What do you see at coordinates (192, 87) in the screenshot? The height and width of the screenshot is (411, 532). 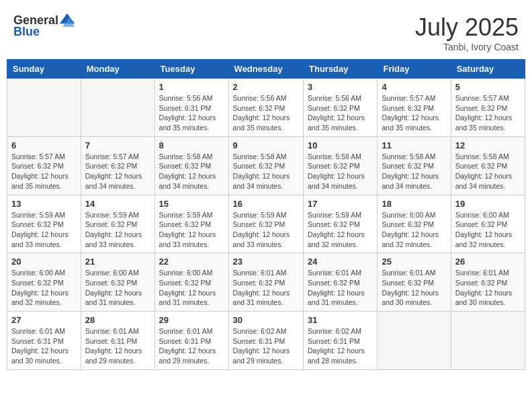 I see `day-number: 1` at bounding box center [192, 87].